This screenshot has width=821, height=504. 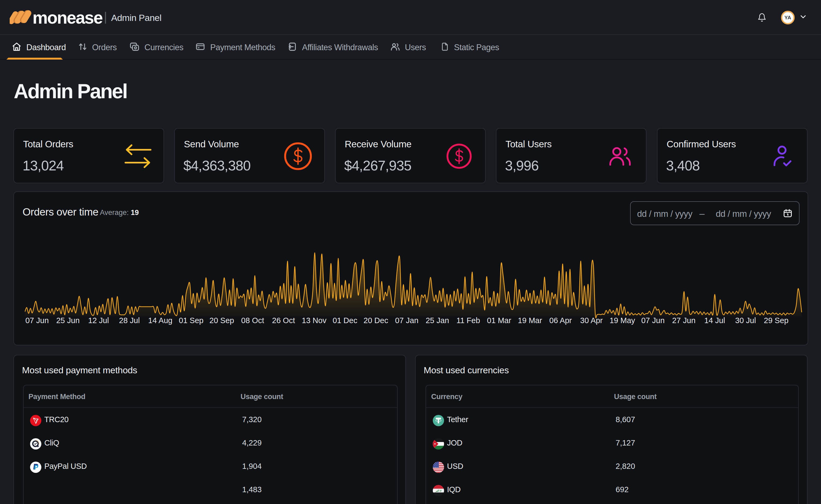 I want to click on svg-text: 13 Nov, so click(x=314, y=320).